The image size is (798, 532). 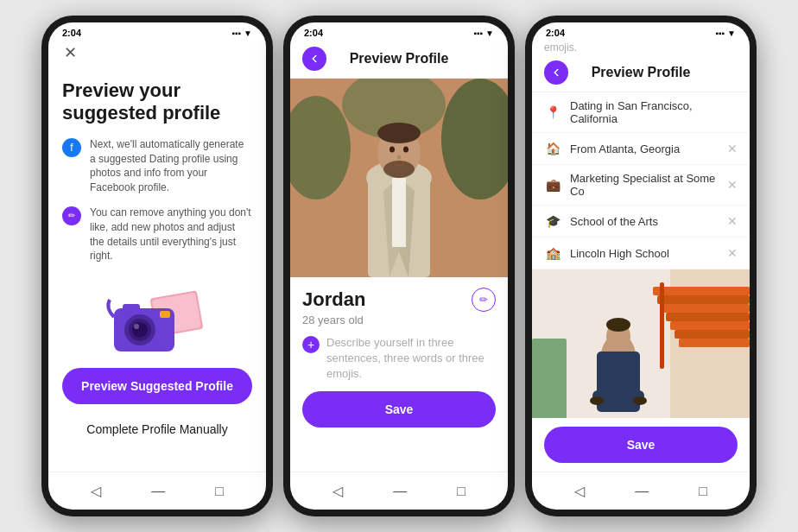 What do you see at coordinates (641, 445) in the screenshot?
I see `save-button-3: Save` at bounding box center [641, 445].